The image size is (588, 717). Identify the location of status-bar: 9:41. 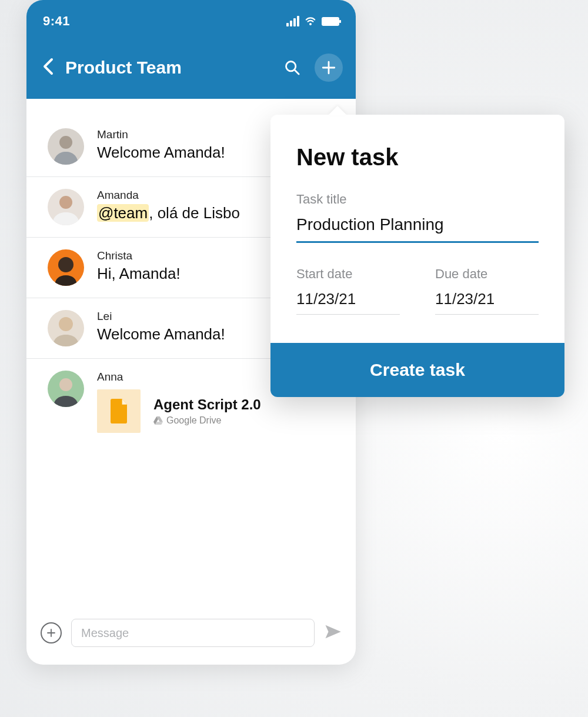
(191, 21).